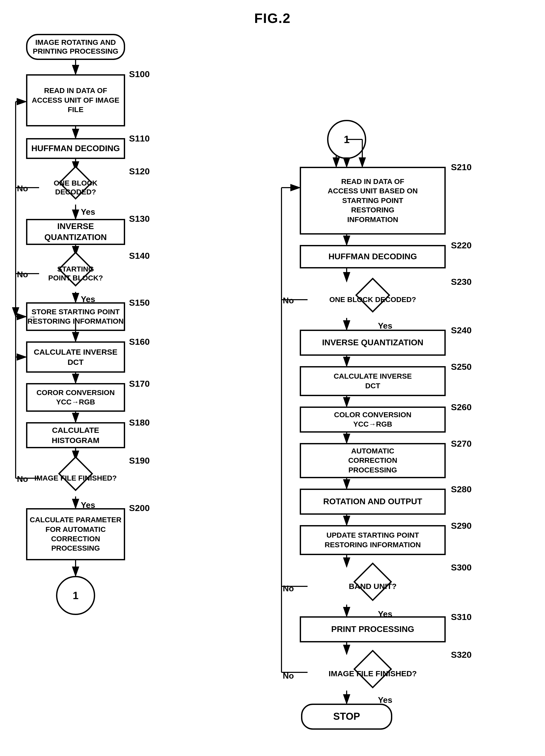 This screenshot has height=756, width=545. I want to click on step-s270-label: S270, so click(461, 444).